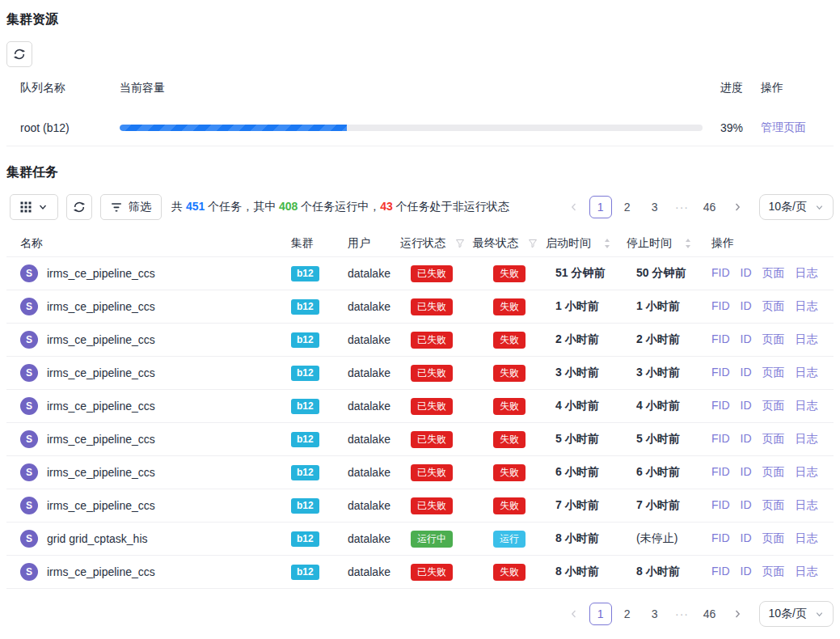  Describe the element at coordinates (63, 88) in the screenshot. I see `queue-name-header: 队列名称` at that location.